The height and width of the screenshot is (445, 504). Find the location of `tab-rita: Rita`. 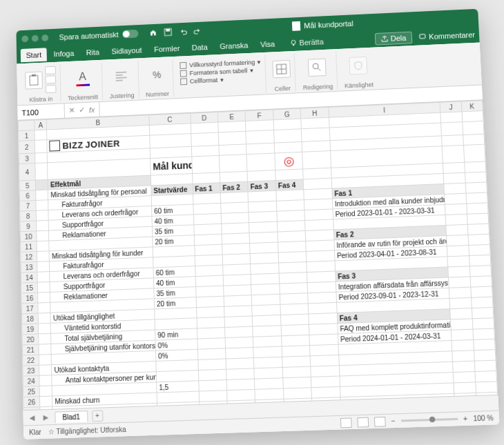

tab-rita: Rita is located at coordinates (93, 52).